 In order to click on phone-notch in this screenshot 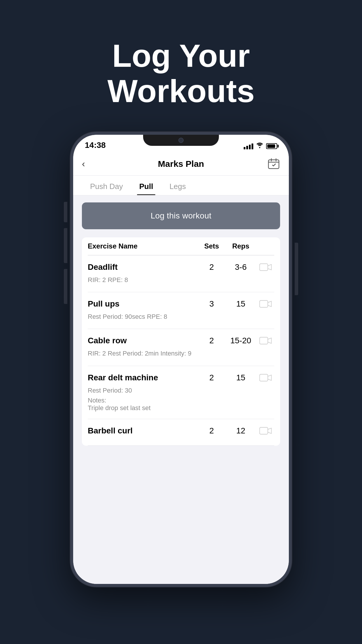, I will do `click(181, 140)`.